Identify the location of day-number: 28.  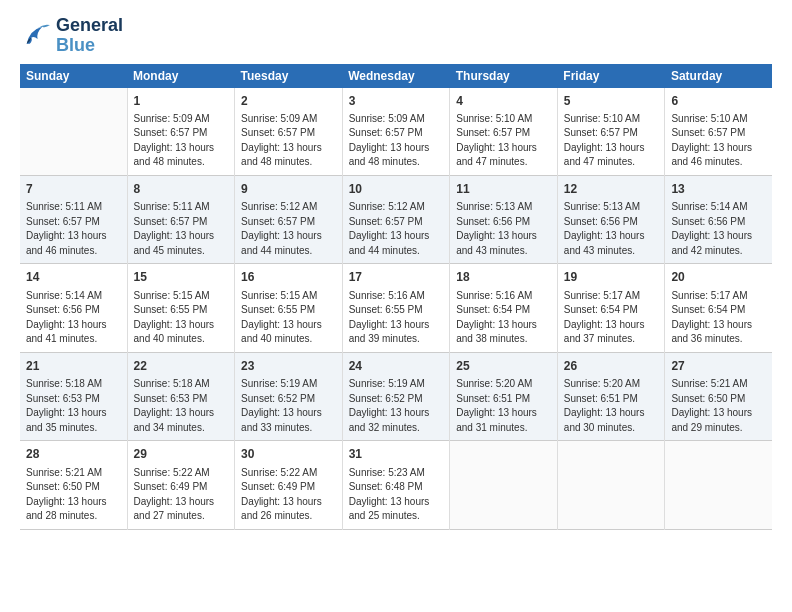
(74, 454).